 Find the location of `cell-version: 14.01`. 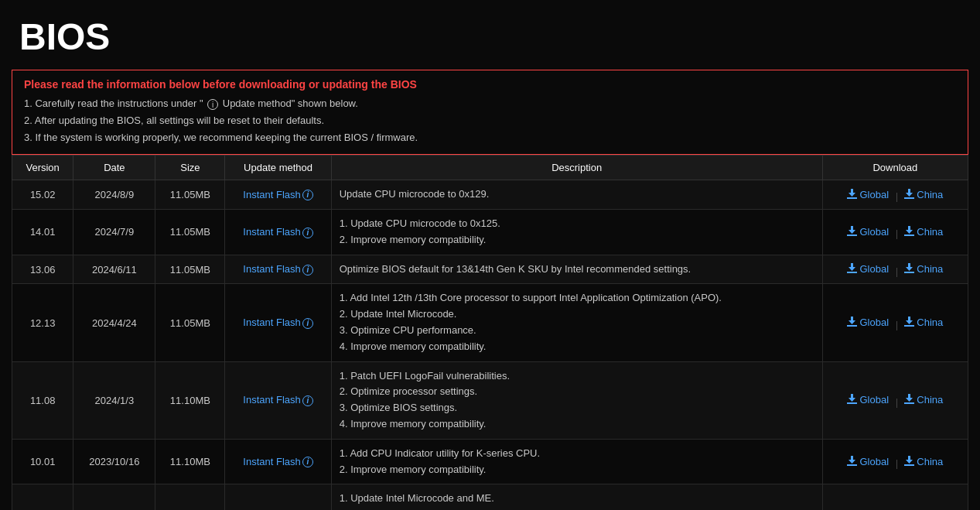

cell-version: 14.01 is located at coordinates (43, 232).